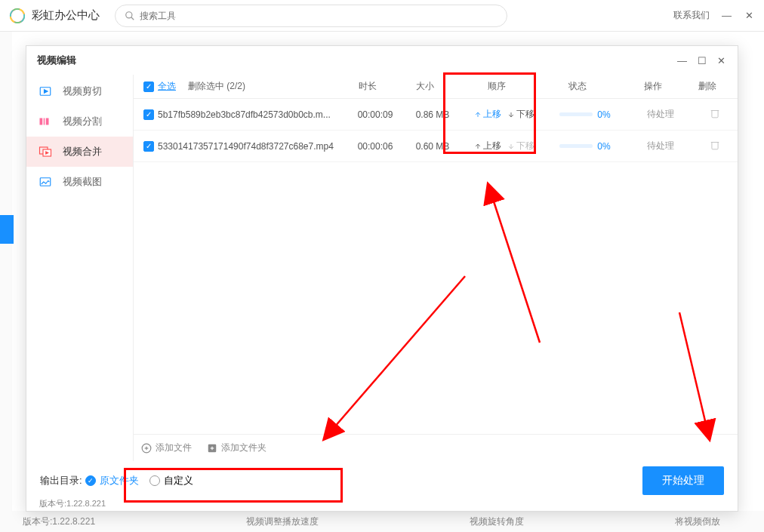  What do you see at coordinates (749, 15) in the screenshot?
I see `close-button: ✕` at bounding box center [749, 15].